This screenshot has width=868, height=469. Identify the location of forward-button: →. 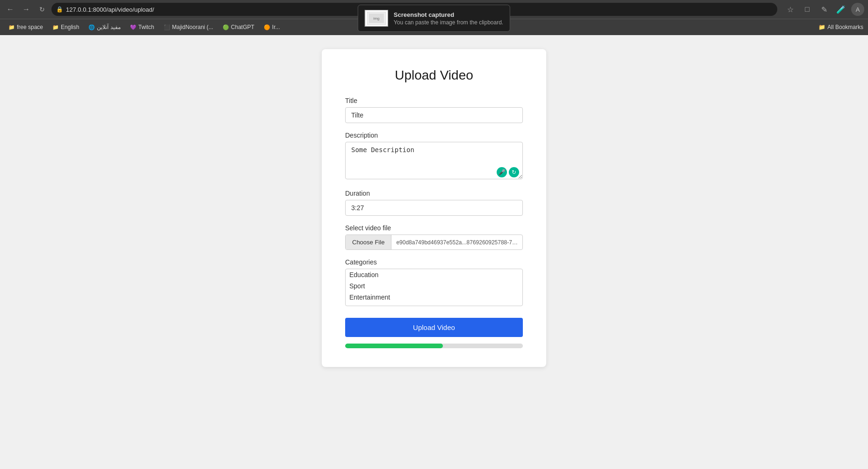
(26, 9).